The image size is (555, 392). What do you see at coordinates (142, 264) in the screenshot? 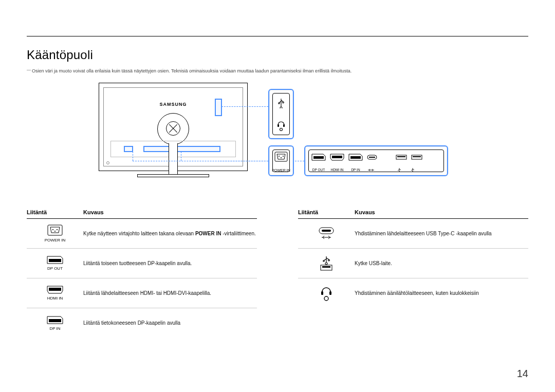
I see `table-row: DP OUT Liitäntä toiseen tuotteeseen DP-k…` at bounding box center [142, 264].